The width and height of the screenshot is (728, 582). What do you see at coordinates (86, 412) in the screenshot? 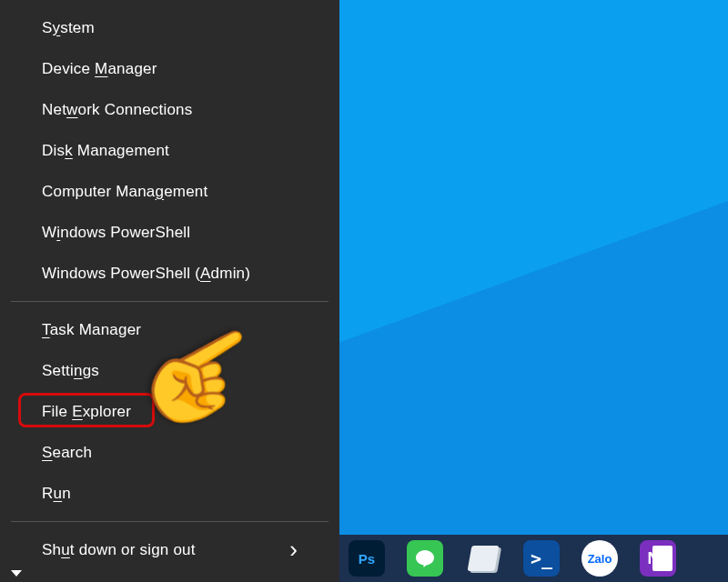
I see `menu-item-label: File Explorer` at bounding box center [86, 412].